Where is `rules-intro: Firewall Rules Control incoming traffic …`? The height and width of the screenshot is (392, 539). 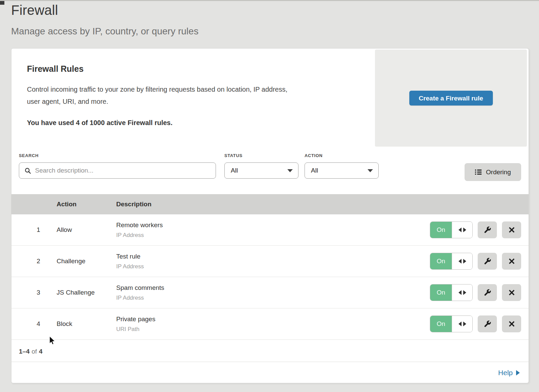 rules-intro: Firewall Rules Control incoming traffic … is located at coordinates (189, 95).